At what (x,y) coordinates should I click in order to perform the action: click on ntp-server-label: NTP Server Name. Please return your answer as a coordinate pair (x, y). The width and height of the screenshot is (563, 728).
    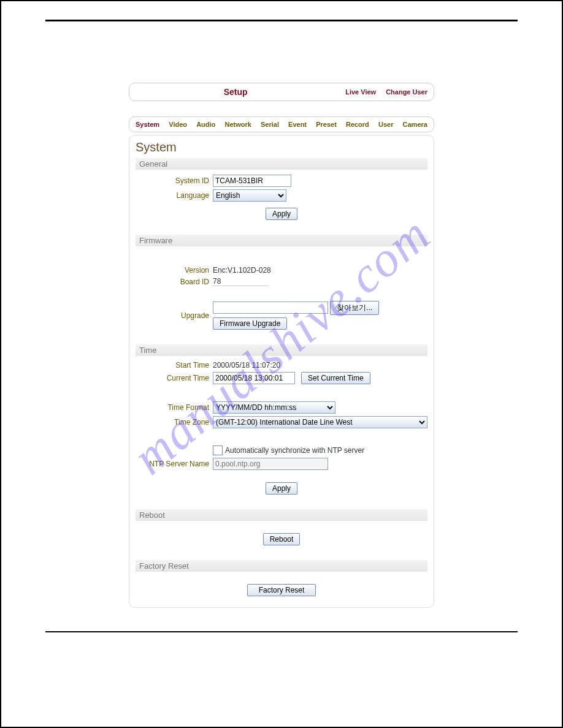
    Looking at the image, I should click on (174, 464).